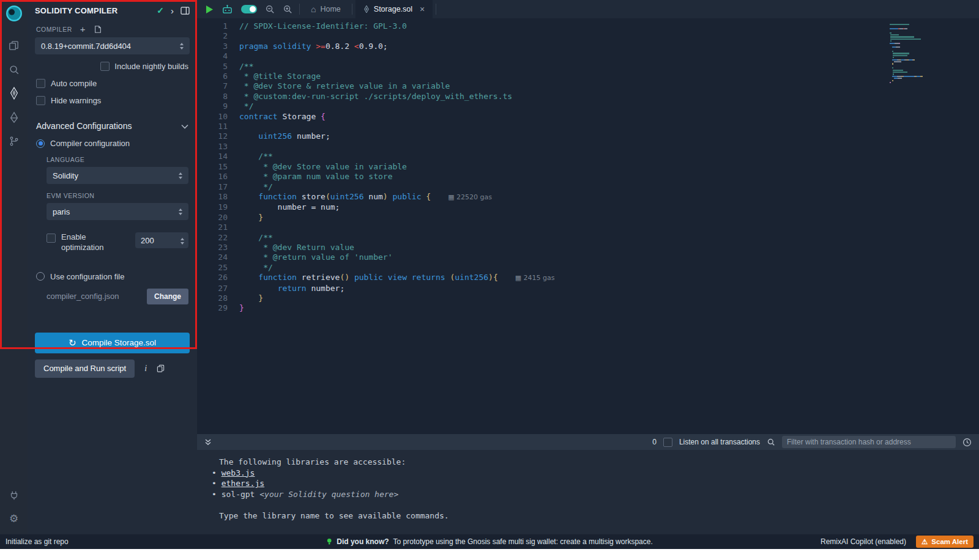 The width and height of the screenshot is (979, 560). Describe the element at coordinates (588, 26) in the screenshot. I see `code-line: 1// SPDX-License-Identifier: GPL-3.0` at that location.